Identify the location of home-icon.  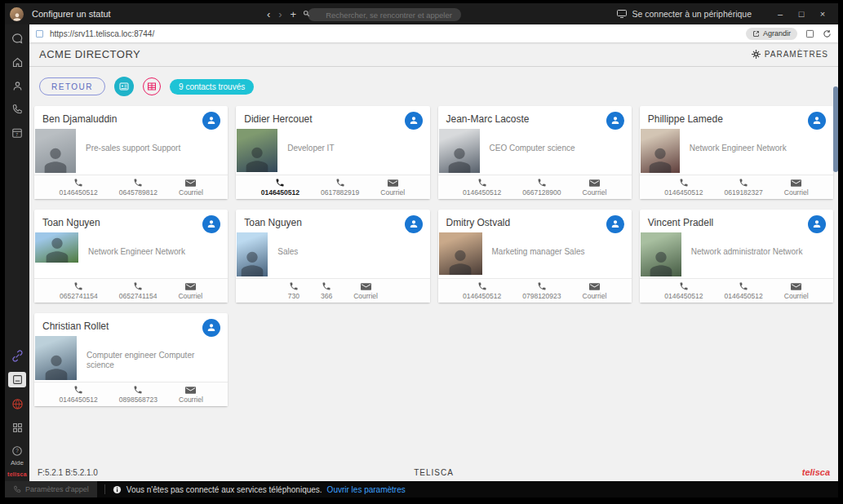
(17, 62).